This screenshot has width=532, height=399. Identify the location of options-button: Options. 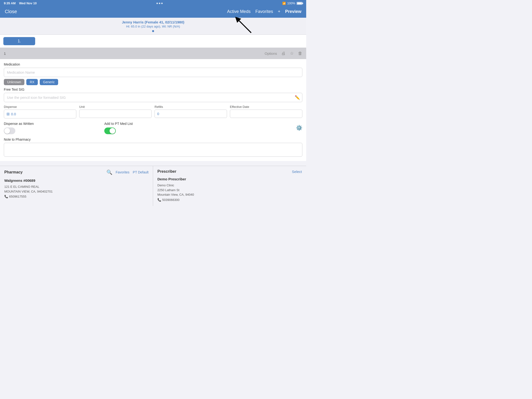
(271, 53).